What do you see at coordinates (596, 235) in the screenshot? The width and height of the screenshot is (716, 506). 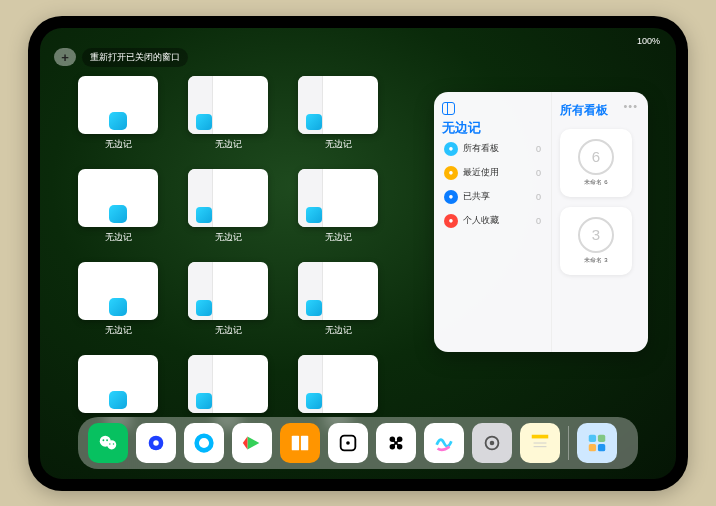 I see `board-sketch: 3` at bounding box center [596, 235].